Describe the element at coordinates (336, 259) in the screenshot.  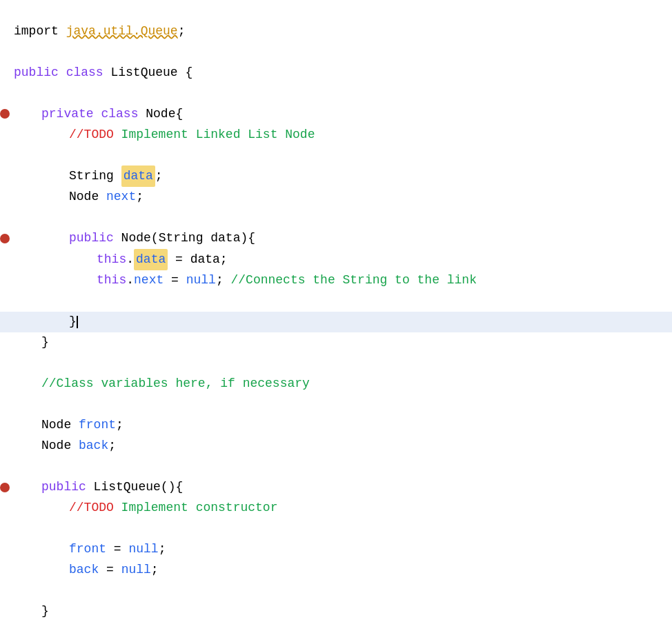
I see `code-line: this.data = data;` at that location.